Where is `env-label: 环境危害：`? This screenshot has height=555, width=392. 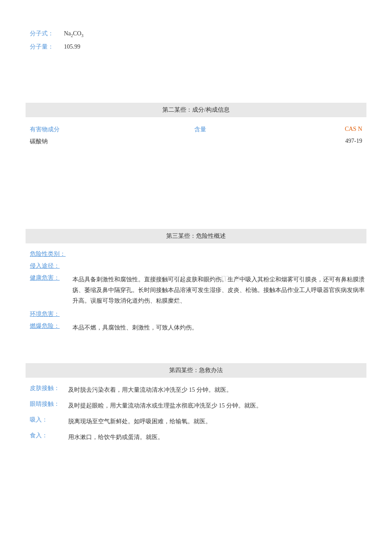 env-label: 环境危害： is located at coordinates (51, 314).